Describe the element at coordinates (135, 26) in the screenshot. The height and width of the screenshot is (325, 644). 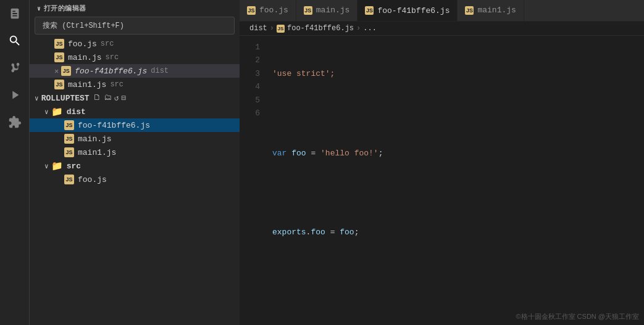
I see `search-tooltip: 搜索 (Ctrl+Shift+F)` at that location.